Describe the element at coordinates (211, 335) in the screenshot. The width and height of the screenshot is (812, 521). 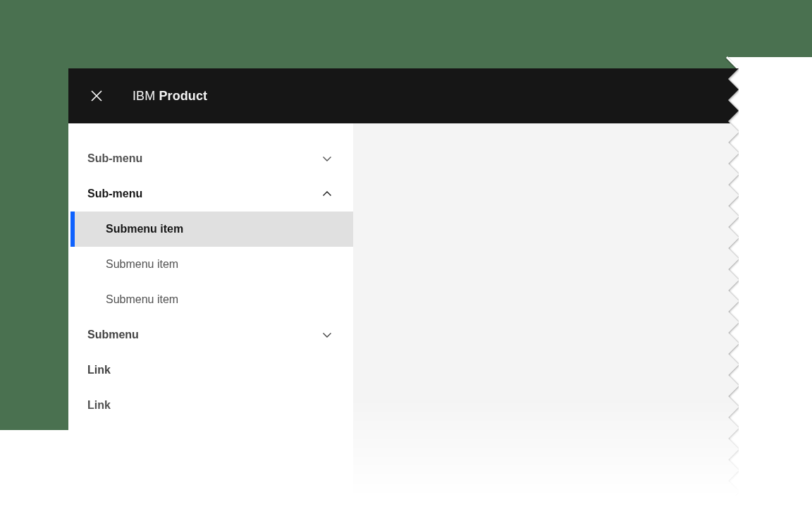
I see `sidebar-item-submenu-3: Submenu` at that location.